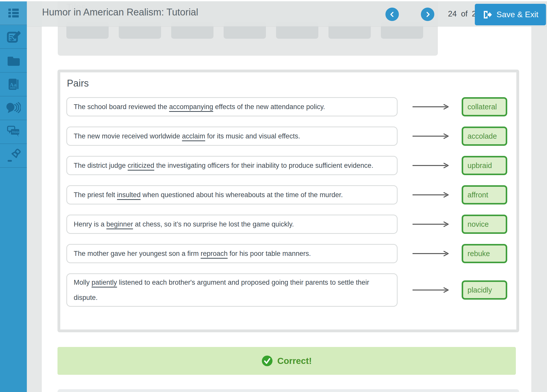 This screenshot has height=392, width=547. I want to click on sentence-box: The school board reviewed the accompanyi…, so click(232, 107).